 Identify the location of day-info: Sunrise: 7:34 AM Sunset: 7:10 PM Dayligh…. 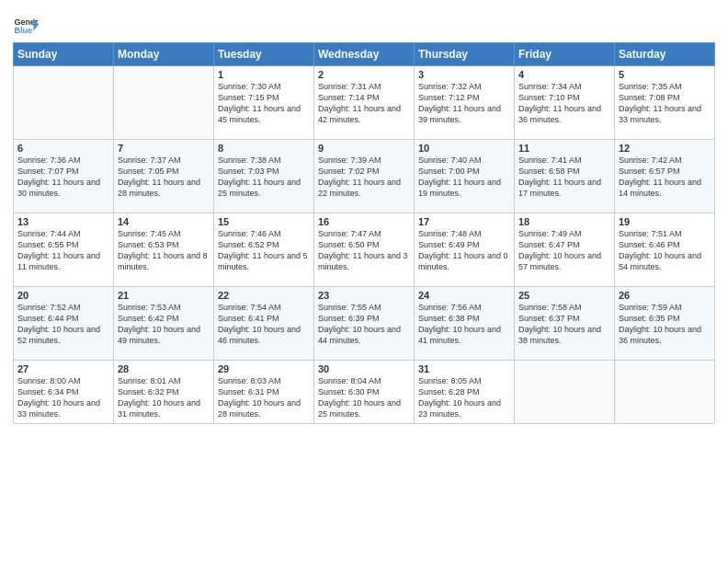
(564, 103).